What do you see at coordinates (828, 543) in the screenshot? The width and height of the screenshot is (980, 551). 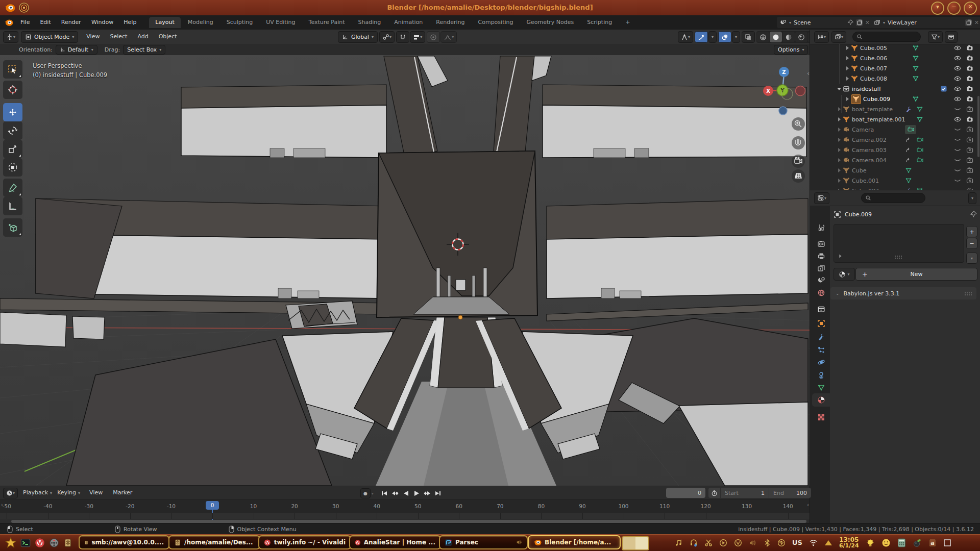 I see `notifications-expand-icon` at bounding box center [828, 543].